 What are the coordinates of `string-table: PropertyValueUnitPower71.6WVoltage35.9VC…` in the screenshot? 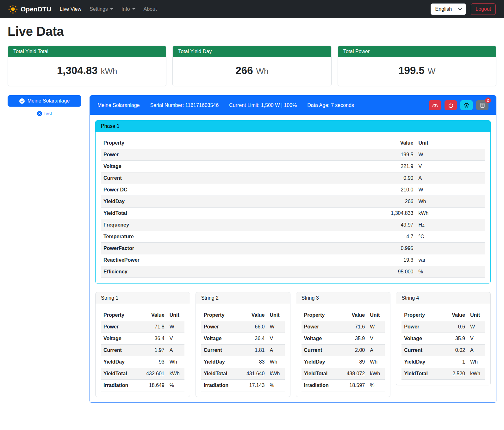 It's located at (343, 351).